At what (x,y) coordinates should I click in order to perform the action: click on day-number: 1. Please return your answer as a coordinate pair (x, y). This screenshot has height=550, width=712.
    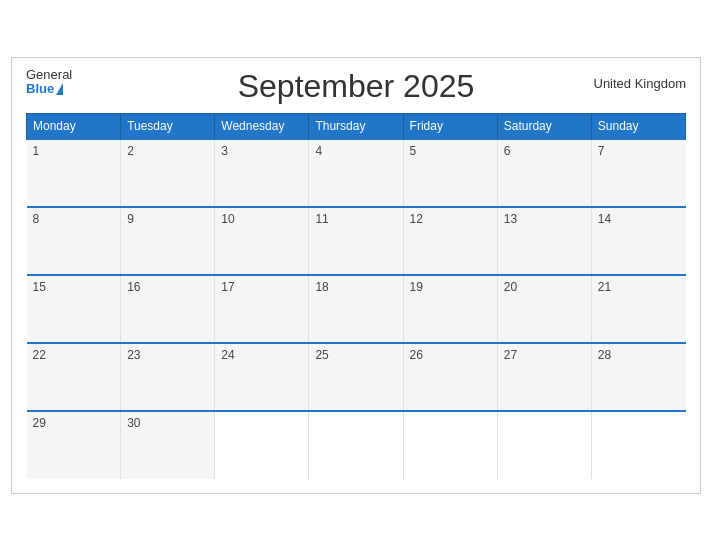
    Looking at the image, I should click on (36, 151).